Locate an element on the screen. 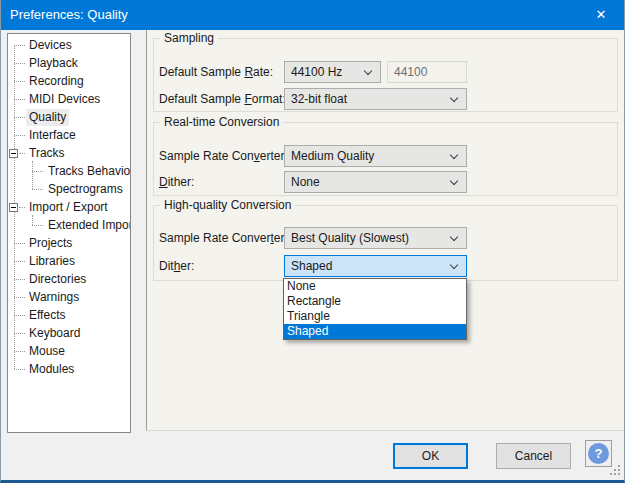 This screenshot has width=625, height=483. sidebar-item-label: Extended Import is located at coordinates (88, 226).